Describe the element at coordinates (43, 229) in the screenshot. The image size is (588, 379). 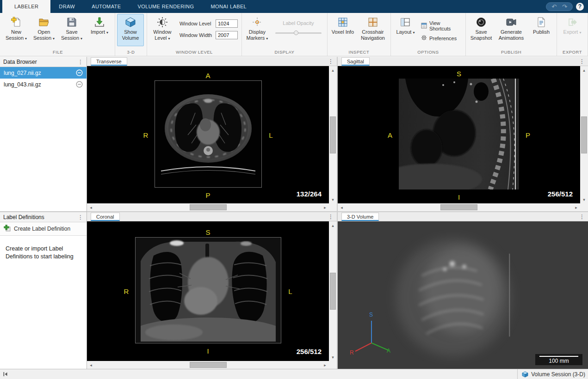
I see `create-label-definition-button: Create Label Definition` at that location.